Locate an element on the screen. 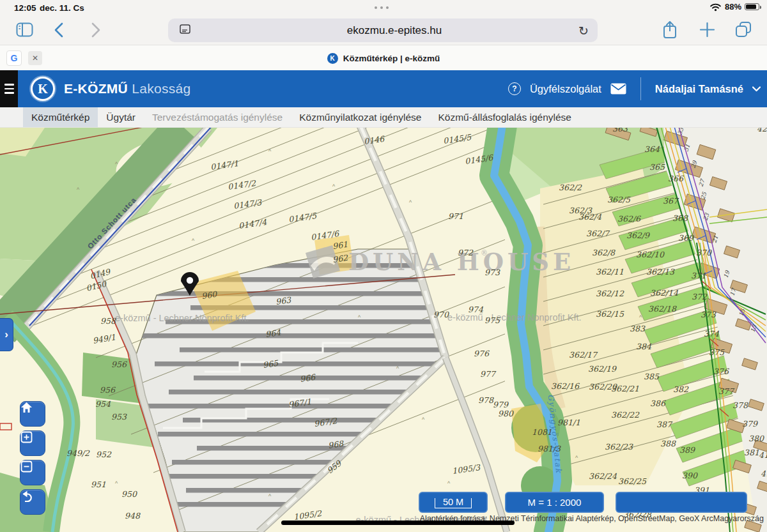 The image size is (767, 532). coordinates-button is located at coordinates (681, 502).